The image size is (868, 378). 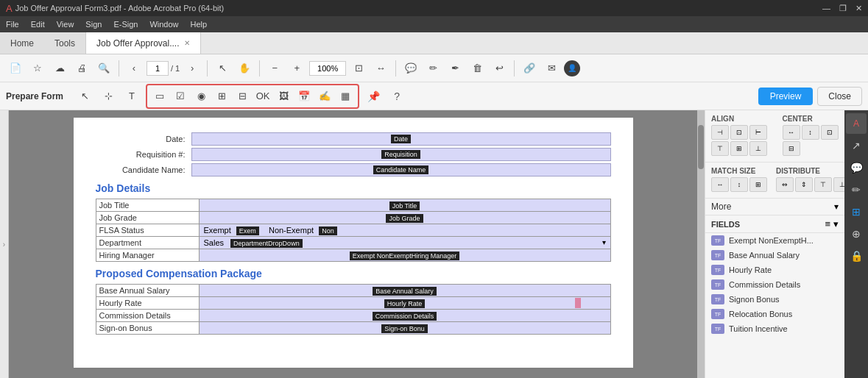 What do you see at coordinates (381, 68) in the screenshot?
I see `fit-width-btn: ↔` at bounding box center [381, 68].